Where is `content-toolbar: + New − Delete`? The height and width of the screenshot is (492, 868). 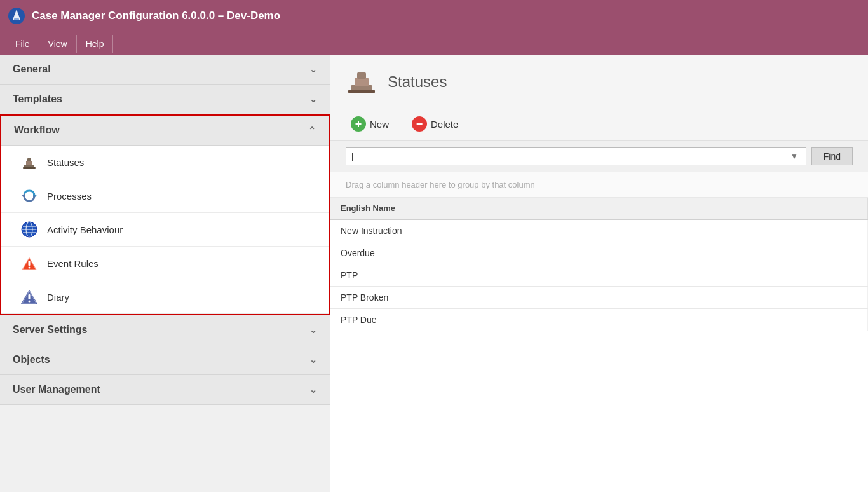 content-toolbar: + New − Delete is located at coordinates (599, 125).